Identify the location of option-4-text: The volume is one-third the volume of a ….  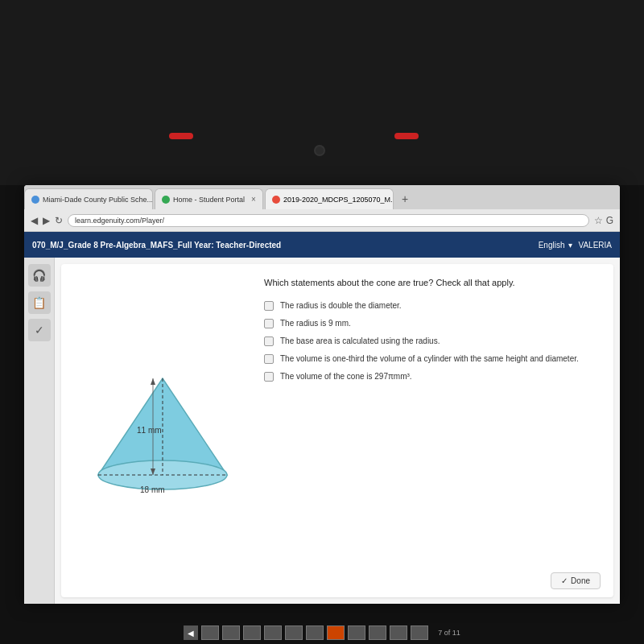
(430, 359).